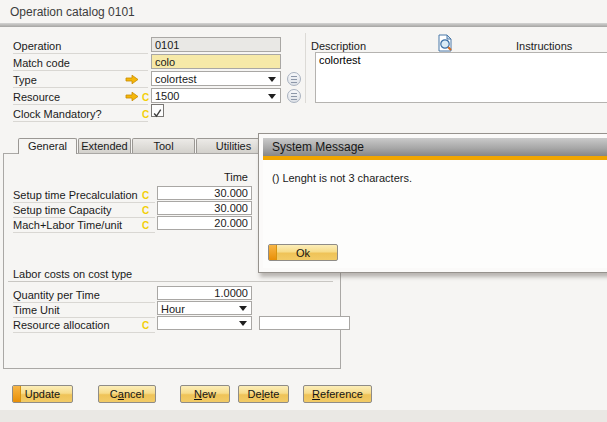 This screenshot has width=607, height=422. I want to click on section-divider, so click(306, 68).